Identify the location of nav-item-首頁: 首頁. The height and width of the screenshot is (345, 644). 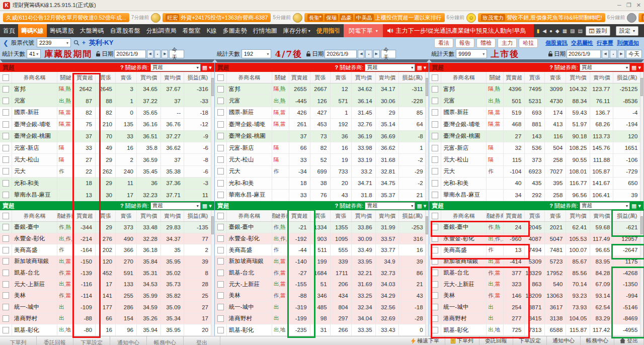
(9, 31).